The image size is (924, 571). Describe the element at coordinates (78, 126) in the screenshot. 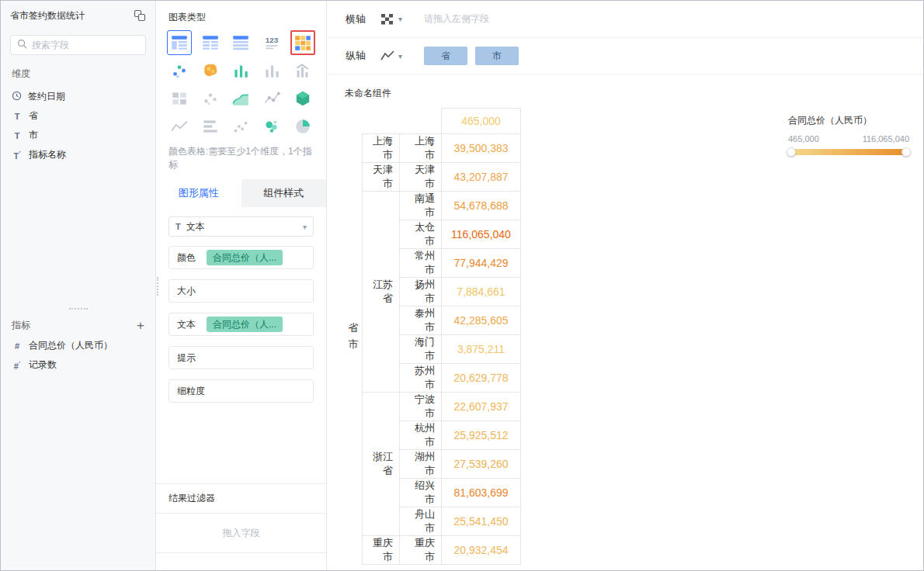

I see `dimension-list: 签约日期T省T市T’指标名称` at that location.